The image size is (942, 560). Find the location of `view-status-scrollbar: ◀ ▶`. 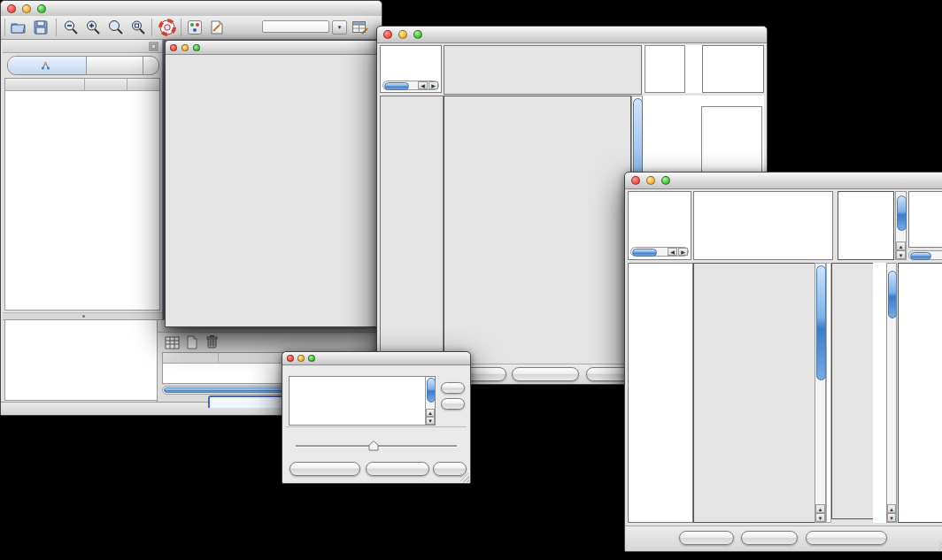

view-status-scrollbar: ◀ ▶ is located at coordinates (411, 85).